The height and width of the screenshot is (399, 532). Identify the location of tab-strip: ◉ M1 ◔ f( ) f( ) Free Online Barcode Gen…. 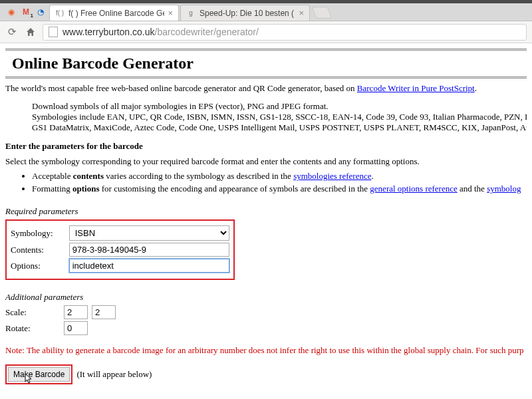
(266, 12).